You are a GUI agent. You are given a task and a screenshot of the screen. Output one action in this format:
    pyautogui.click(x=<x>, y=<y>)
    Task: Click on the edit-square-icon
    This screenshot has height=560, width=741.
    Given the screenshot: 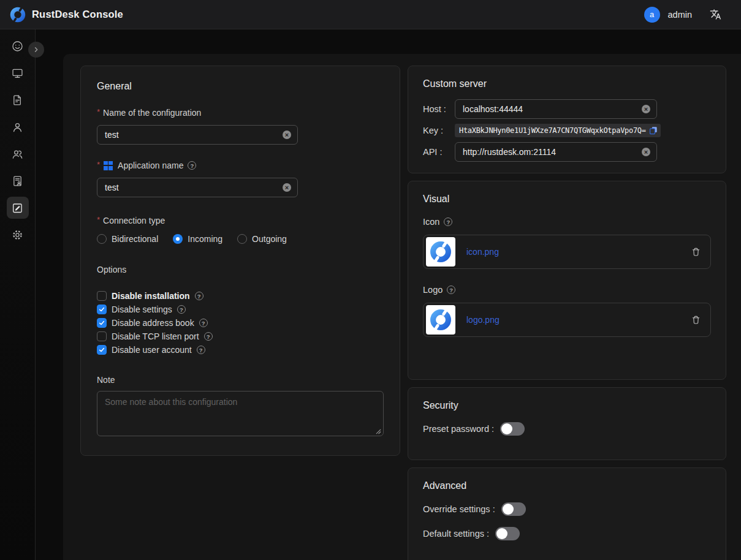 What is the action you would take?
    pyautogui.click(x=17, y=208)
    